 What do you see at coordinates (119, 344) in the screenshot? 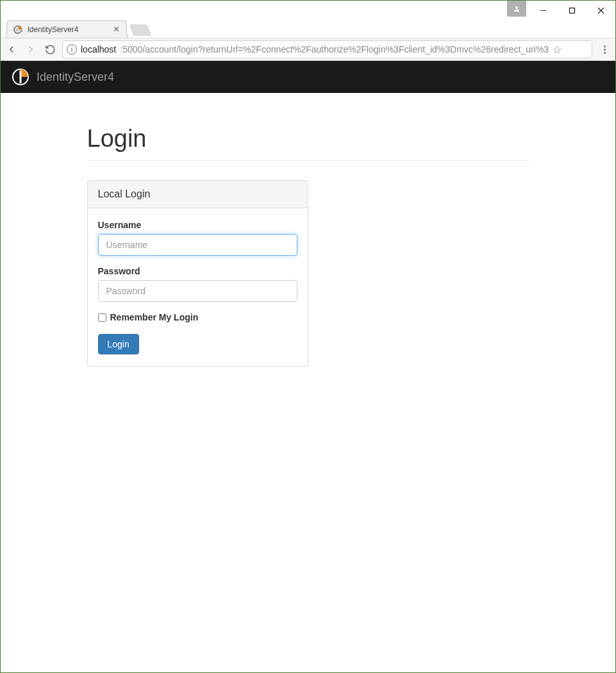
I see `login-button: Login` at bounding box center [119, 344].